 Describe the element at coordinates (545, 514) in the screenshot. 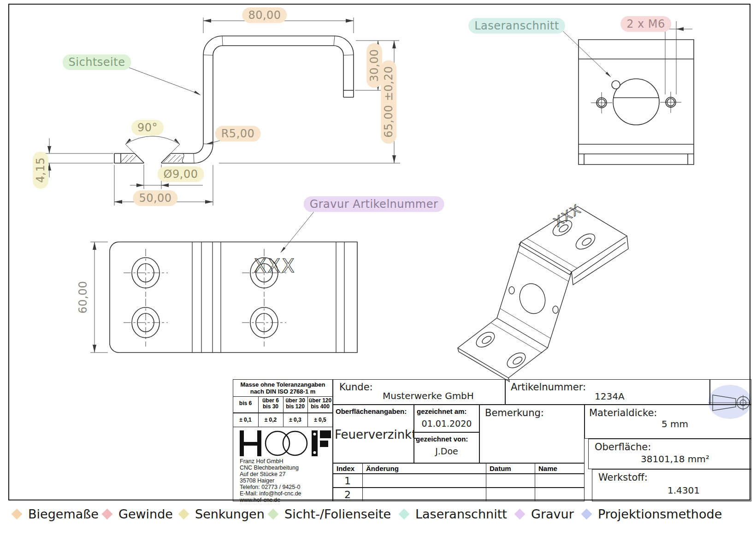

I see `legend-item-gravur: Gravur` at that location.